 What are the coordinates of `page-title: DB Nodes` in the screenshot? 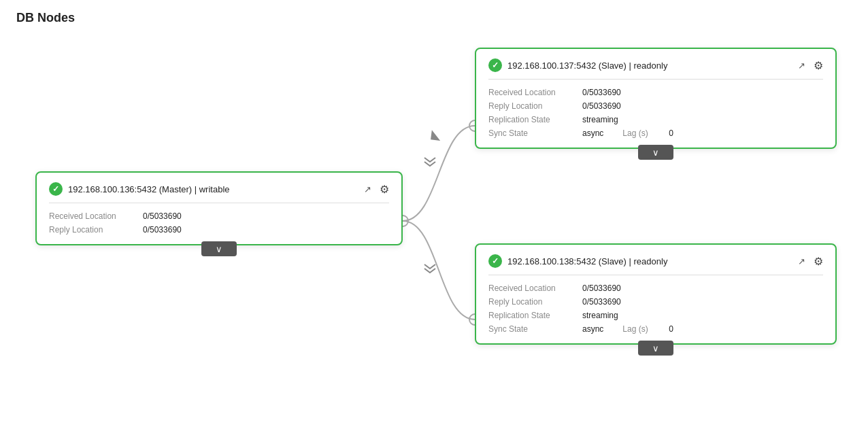 It's located at (46, 18).